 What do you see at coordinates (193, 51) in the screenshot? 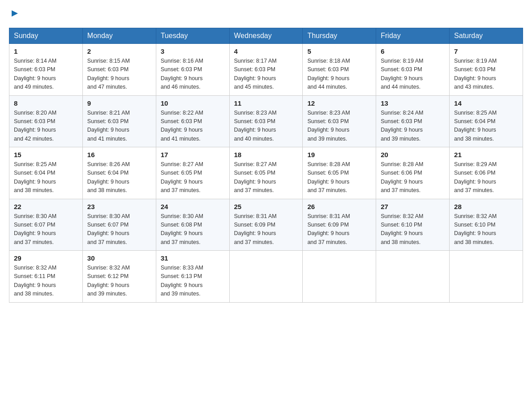
I see `day-number: 3` at bounding box center [193, 51].